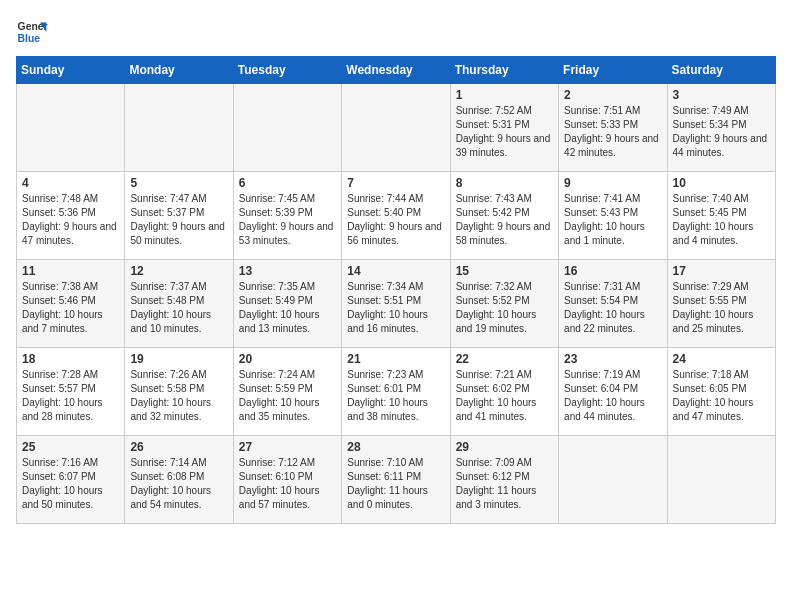 This screenshot has height=612, width=792. I want to click on calendar-cell: 26Sunrise: 7:14 AMSunset: 6:08 PMDayligh…, so click(179, 480).